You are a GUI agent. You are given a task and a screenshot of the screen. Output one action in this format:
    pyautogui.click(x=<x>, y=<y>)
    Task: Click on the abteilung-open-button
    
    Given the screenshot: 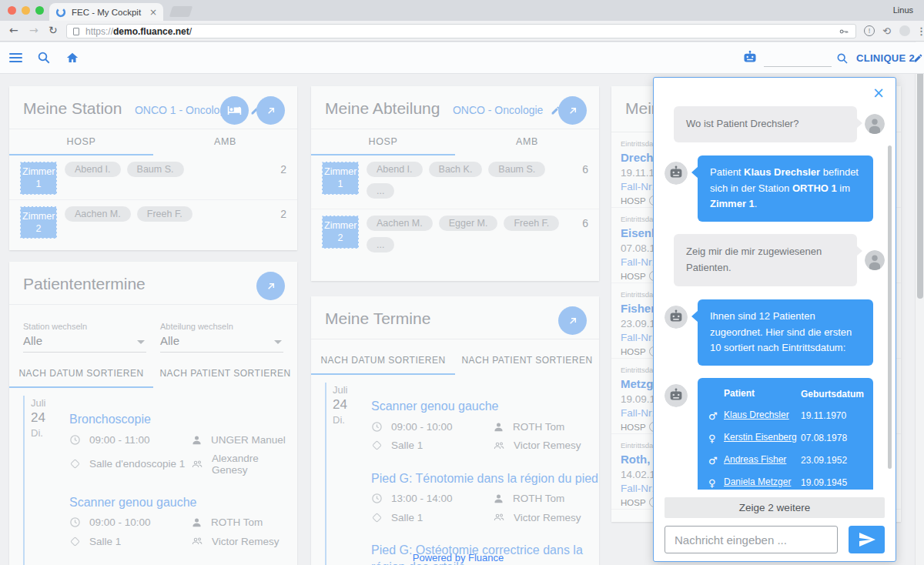 What is the action you would take?
    pyautogui.click(x=573, y=111)
    